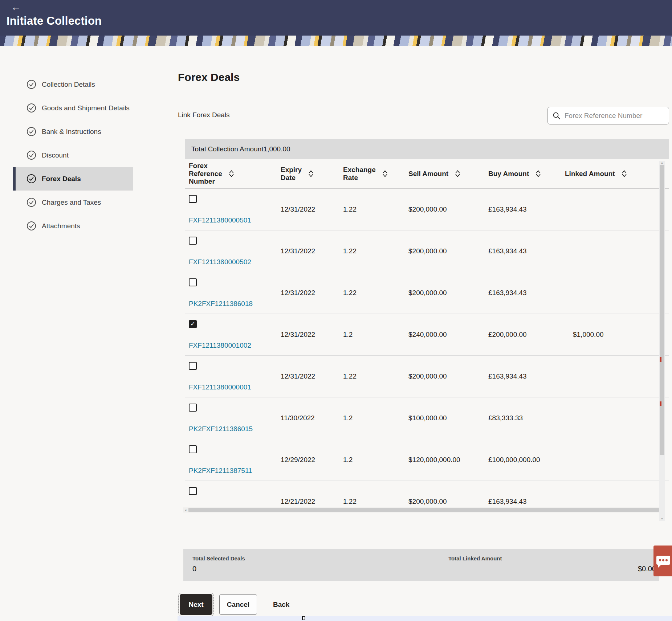 The height and width of the screenshot is (621, 672). What do you see at coordinates (235, 262) in the screenshot?
I see `forex-reference-link: FXF1211380000502` at bounding box center [235, 262].